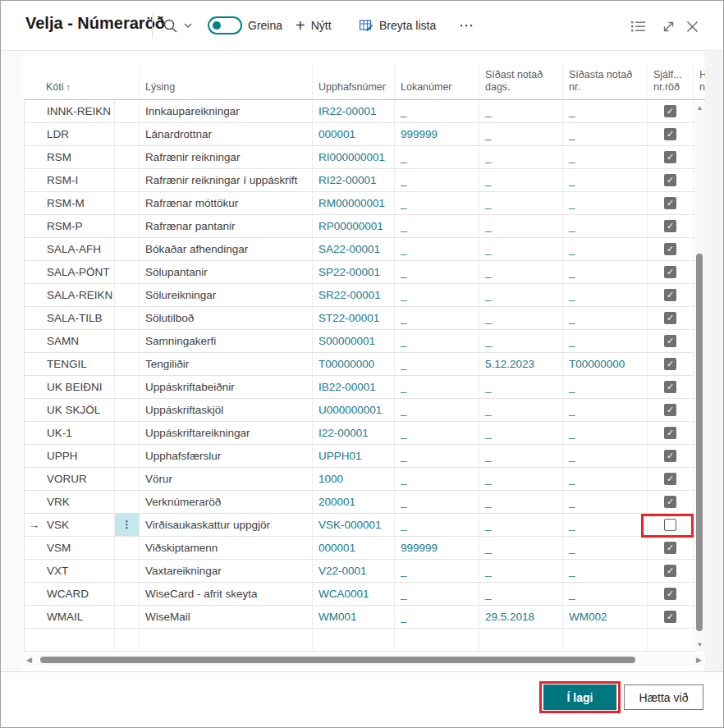  What do you see at coordinates (227, 640) in the screenshot?
I see `cell-description` at bounding box center [227, 640].